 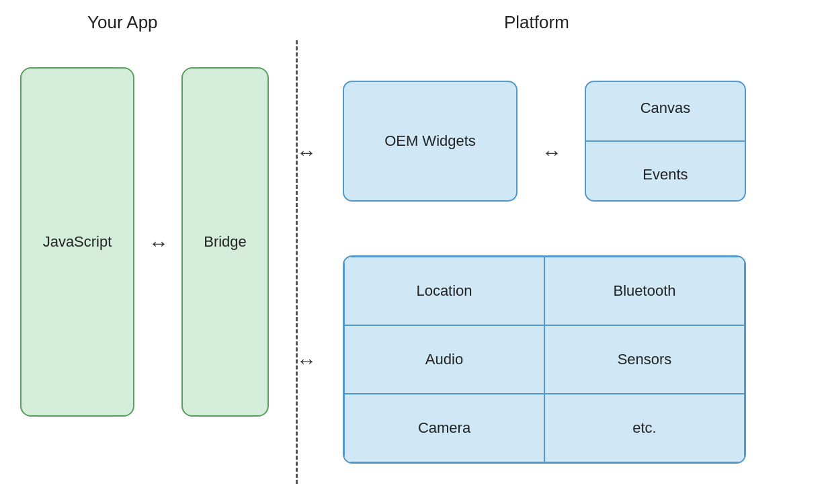 What do you see at coordinates (158, 243) in the screenshot?
I see `bidirectional-arrow-js-bridge: ↔` at bounding box center [158, 243].